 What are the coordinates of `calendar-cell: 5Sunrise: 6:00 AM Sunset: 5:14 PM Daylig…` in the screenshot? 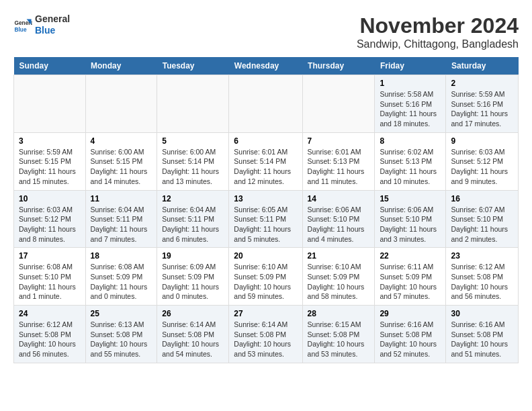 It's located at (193, 161).